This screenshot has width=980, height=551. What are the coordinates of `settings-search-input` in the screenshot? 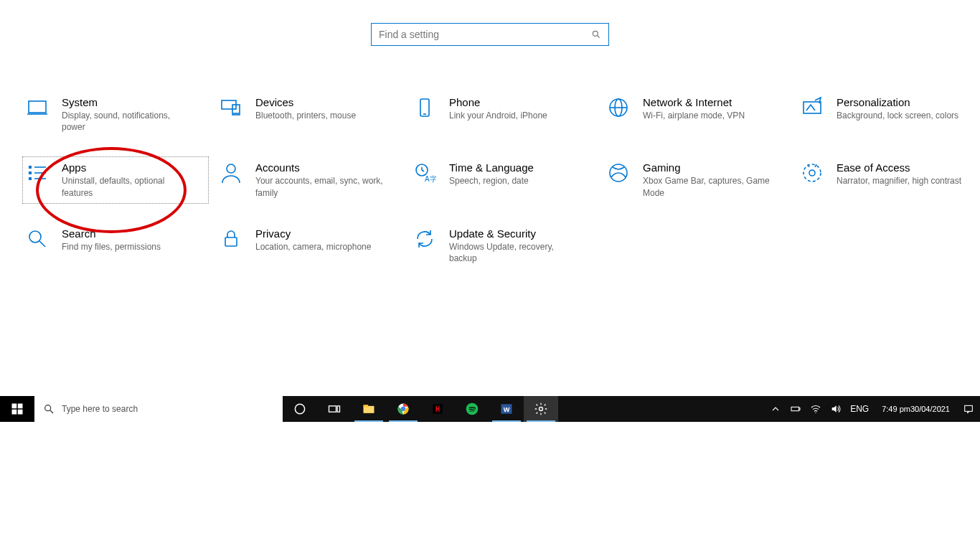 It's located at (485, 34).